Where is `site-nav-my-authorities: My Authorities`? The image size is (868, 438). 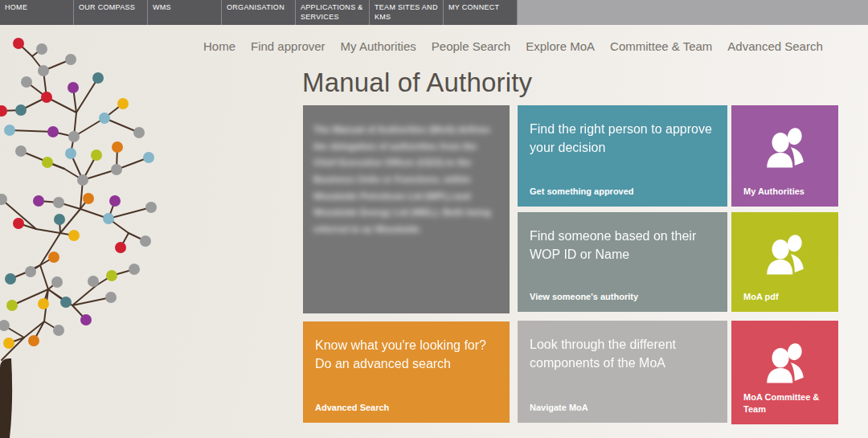
site-nav-my-authorities: My Authorities is located at coordinates (379, 47).